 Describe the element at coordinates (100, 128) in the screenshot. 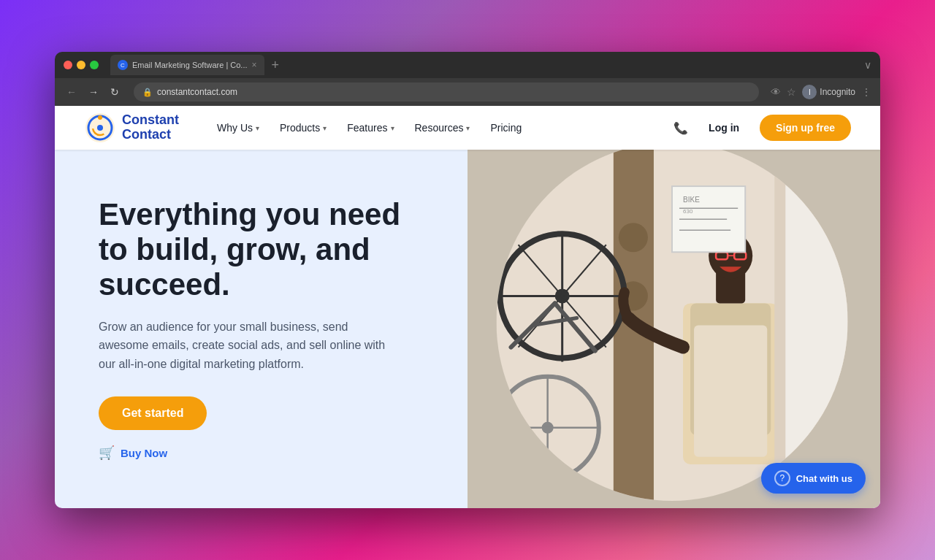

I see `logo-icon` at that location.